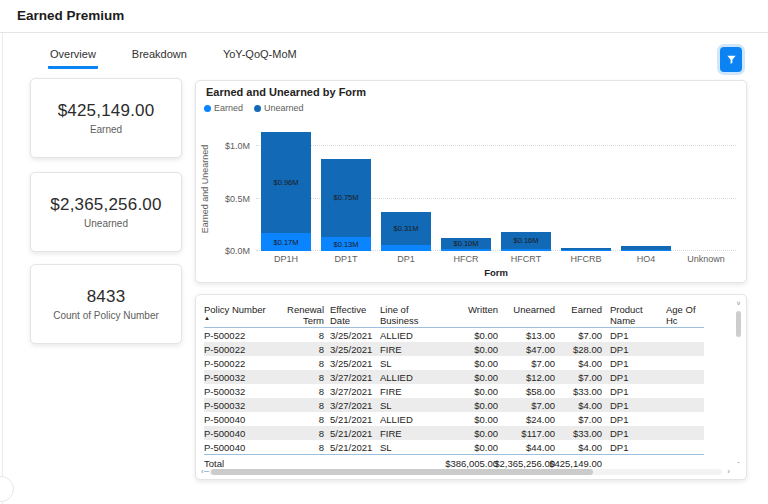 The width and height of the screenshot is (768, 504). Describe the element at coordinates (260, 58) in the screenshot. I see `tab-yoy-qoq-mom: YoY-QoQ-MoM` at that location.